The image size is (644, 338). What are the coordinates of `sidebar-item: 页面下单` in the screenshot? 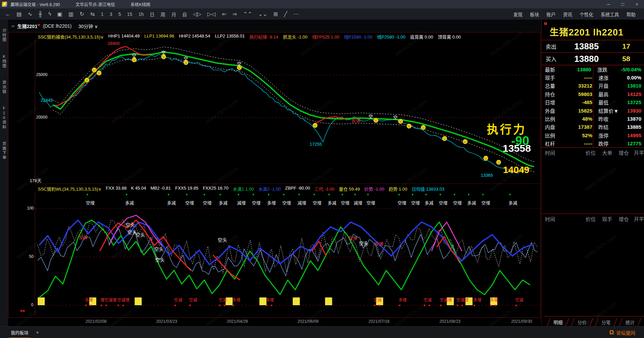 It's located at (4, 151).